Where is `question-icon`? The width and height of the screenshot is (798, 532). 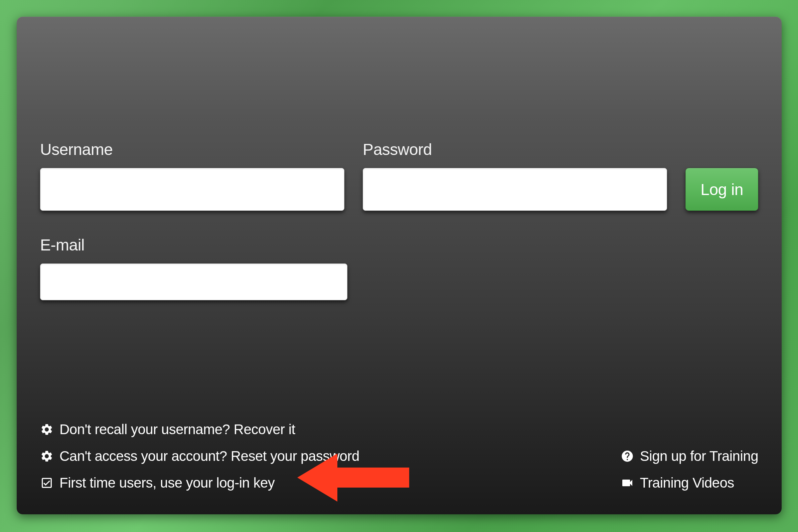
question-icon is located at coordinates (627, 456).